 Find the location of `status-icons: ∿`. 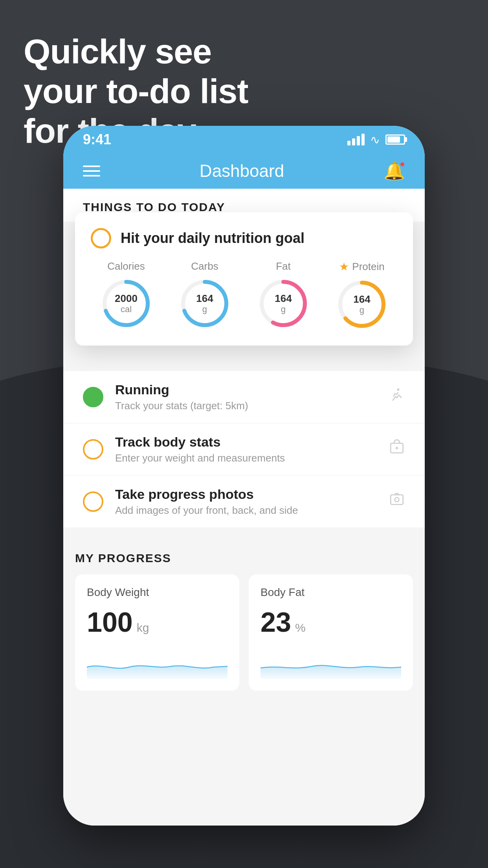

status-icons: ∿ is located at coordinates (376, 140).